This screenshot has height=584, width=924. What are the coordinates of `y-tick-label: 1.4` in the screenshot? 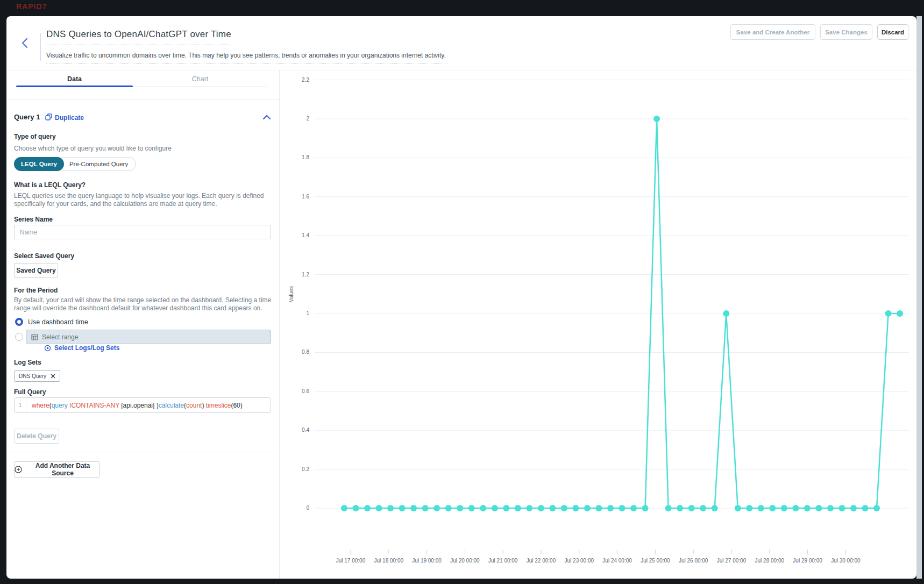 It's located at (305, 236).